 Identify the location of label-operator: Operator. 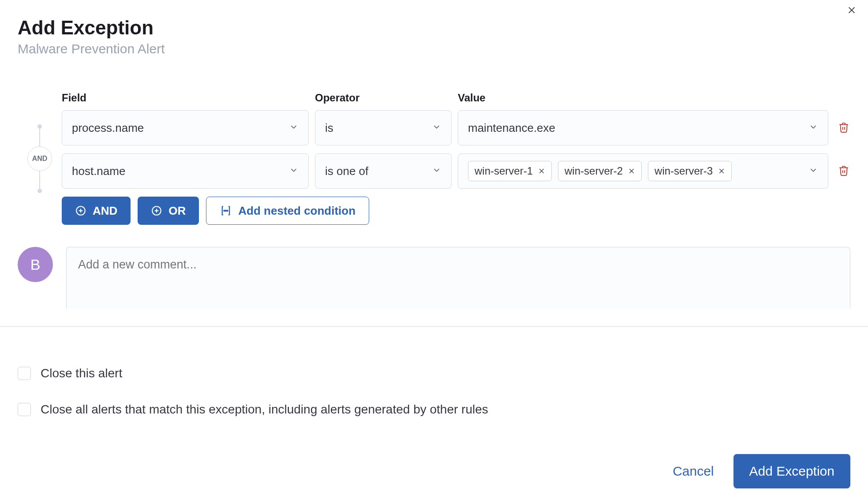
(383, 98).